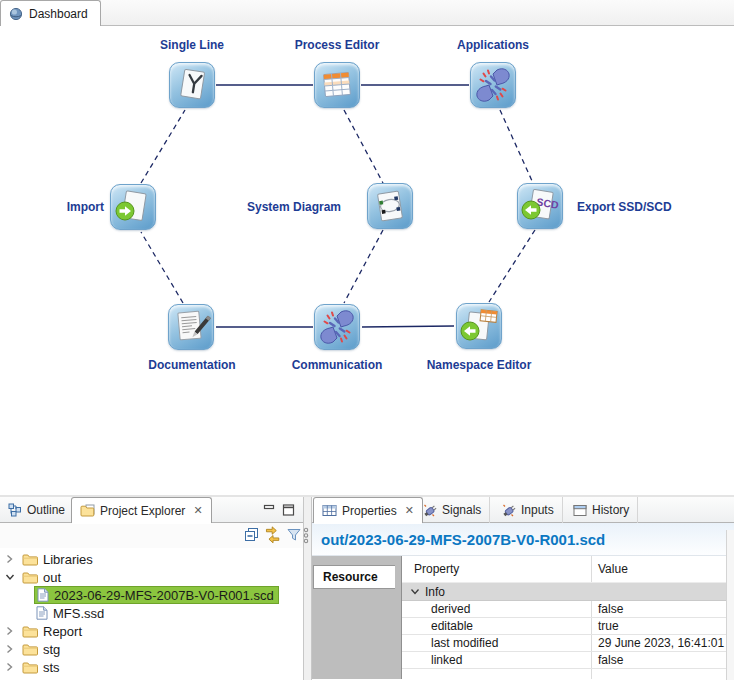 The width and height of the screenshot is (734, 680). Describe the element at coordinates (152, 577) in the screenshot. I see `tree-item-out: out` at that location.